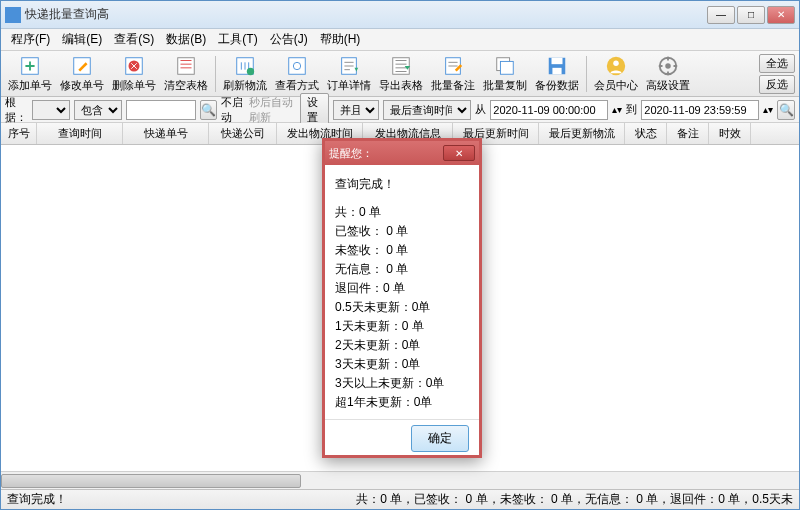  Describe the element at coordinates (688, 134) in the screenshot. I see `column-header: 备注` at that location.